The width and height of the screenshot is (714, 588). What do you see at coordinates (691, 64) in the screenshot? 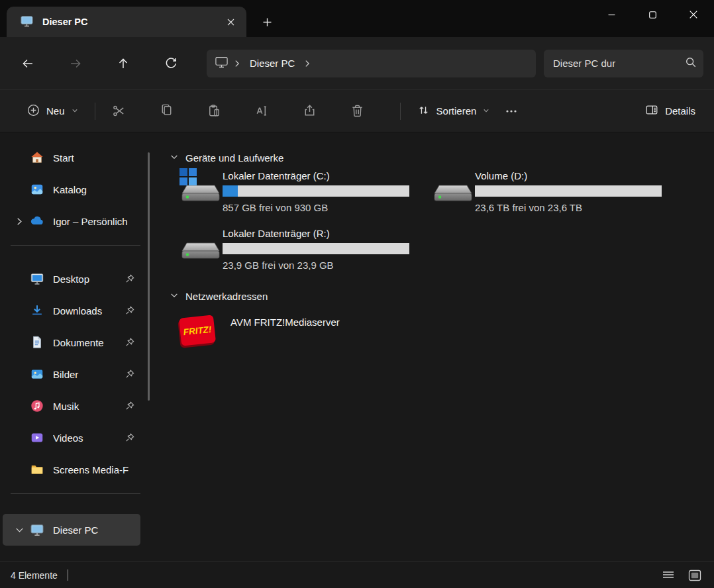
I see `search-icon` at bounding box center [691, 64].